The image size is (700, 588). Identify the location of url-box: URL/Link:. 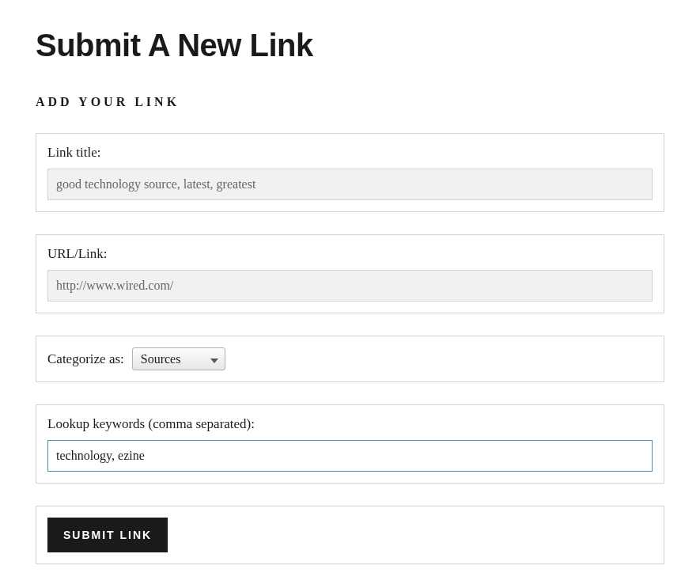
(350, 274).